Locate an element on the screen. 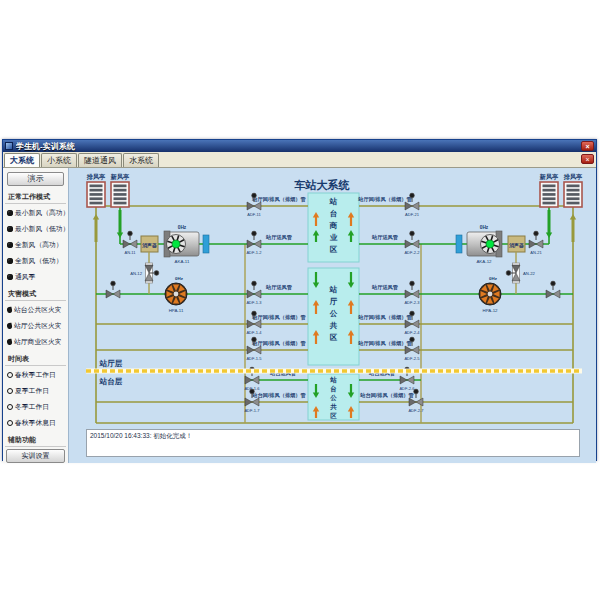 The image size is (600, 600). zone-label: 厅 is located at coordinates (334, 302).